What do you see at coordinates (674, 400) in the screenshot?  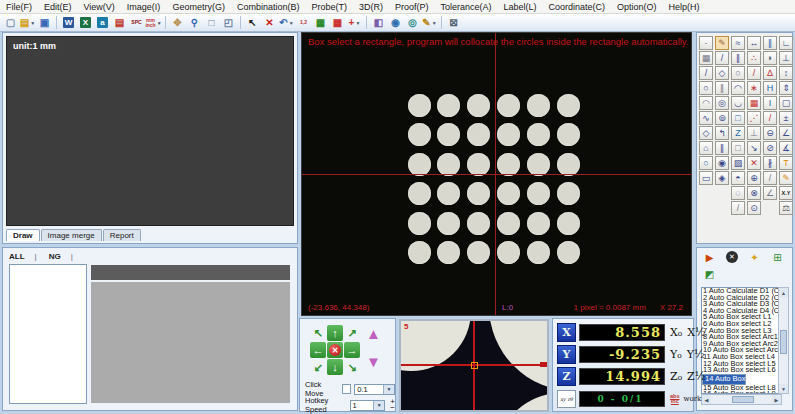 I see `abs-inc-toggle: abs inc` at bounding box center [674, 400].